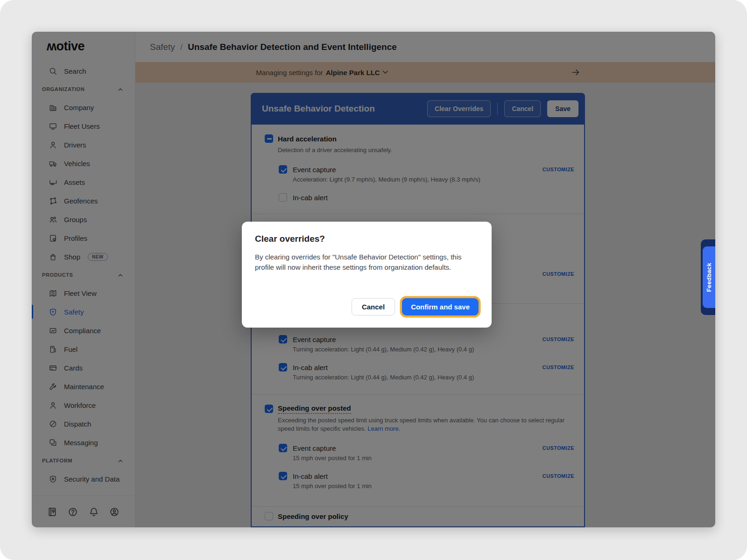 This screenshot has height=560, width=747. I want to click on clear-overrides-modal: Clear overrides? By clearing overrides f…, so click(367, 274).